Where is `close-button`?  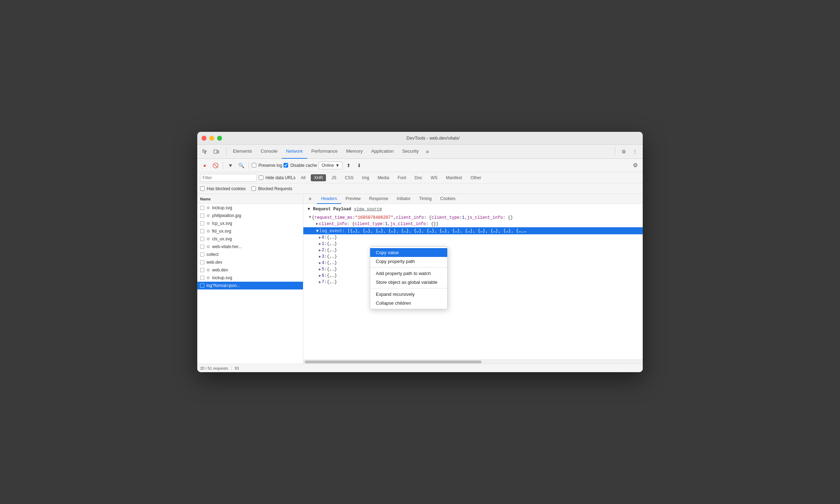
close-button is located at coordinates (204, 138).